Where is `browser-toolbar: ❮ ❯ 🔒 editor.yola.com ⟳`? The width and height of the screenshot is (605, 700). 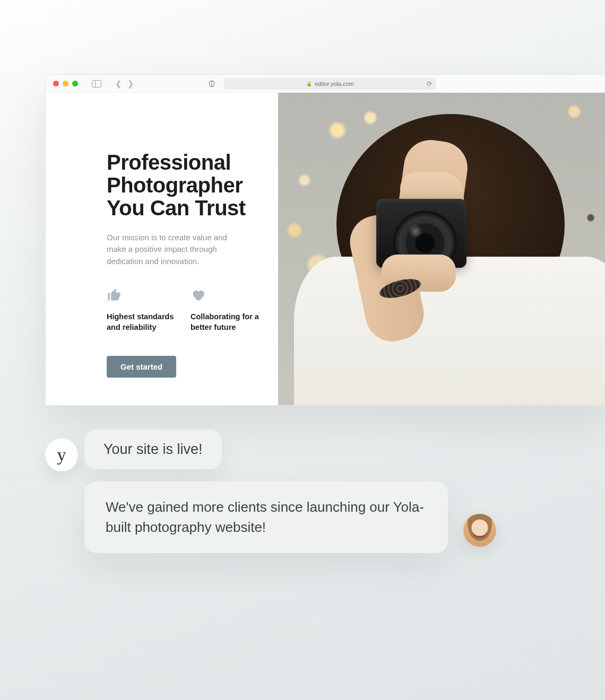 browser-toolbar: ❮ ❯ 🔒 editor.yola.com ⟳ is located at coordinates (325, 84).